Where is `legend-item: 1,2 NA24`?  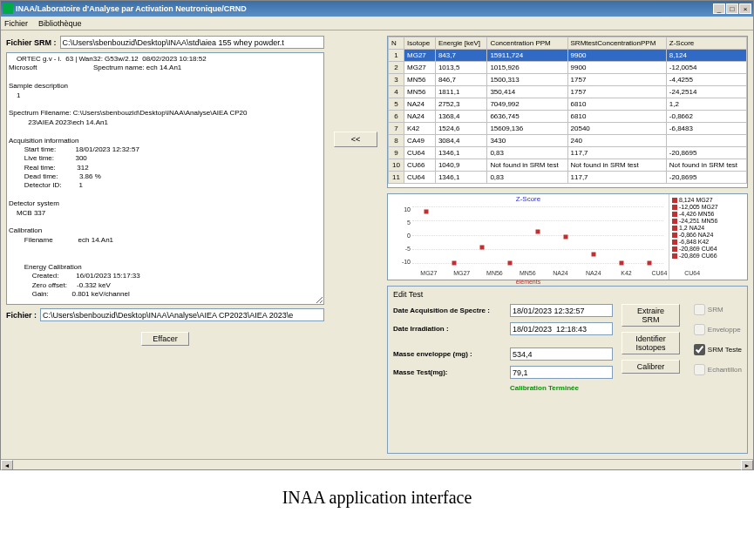 legend-item: 1,2 NA24 is located at coordinates (708, 228).